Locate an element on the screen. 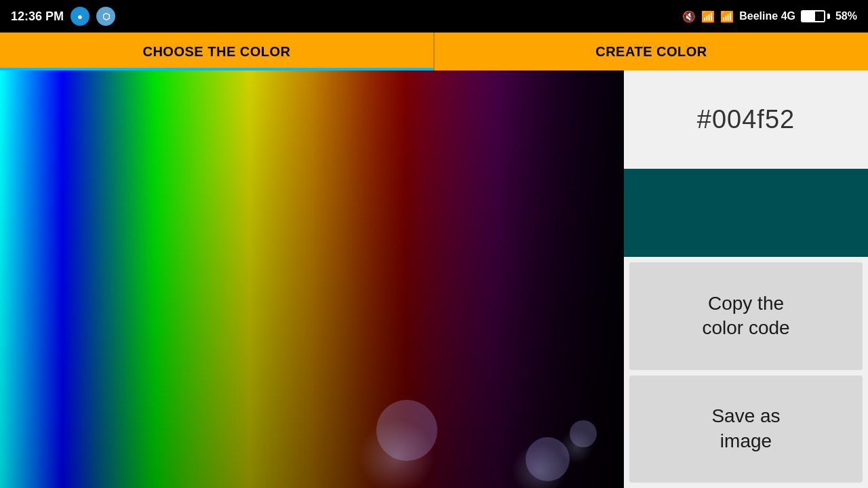 Image resolution: width=868 pixels, height=488 pixels. battery-indicator is located at coordinates (815, 16).